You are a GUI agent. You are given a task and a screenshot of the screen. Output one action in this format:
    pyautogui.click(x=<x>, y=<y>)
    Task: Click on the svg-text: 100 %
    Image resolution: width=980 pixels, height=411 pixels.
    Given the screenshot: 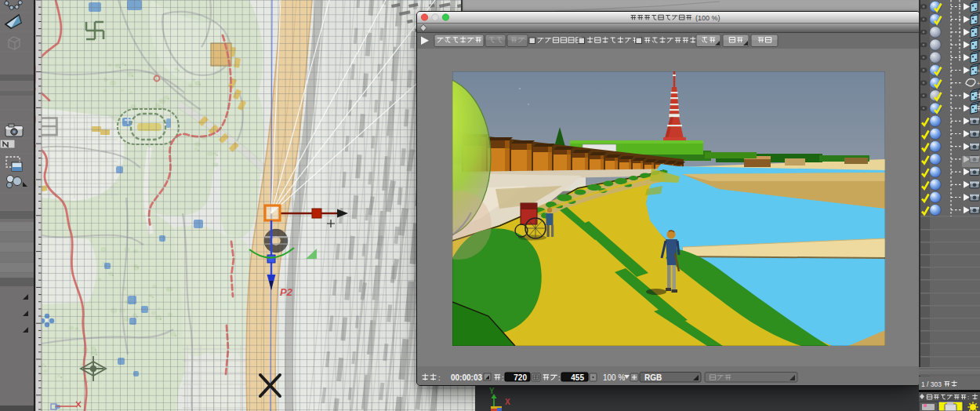 What is the action you would take?
    pyautogui.click(x=614, y=378)
    